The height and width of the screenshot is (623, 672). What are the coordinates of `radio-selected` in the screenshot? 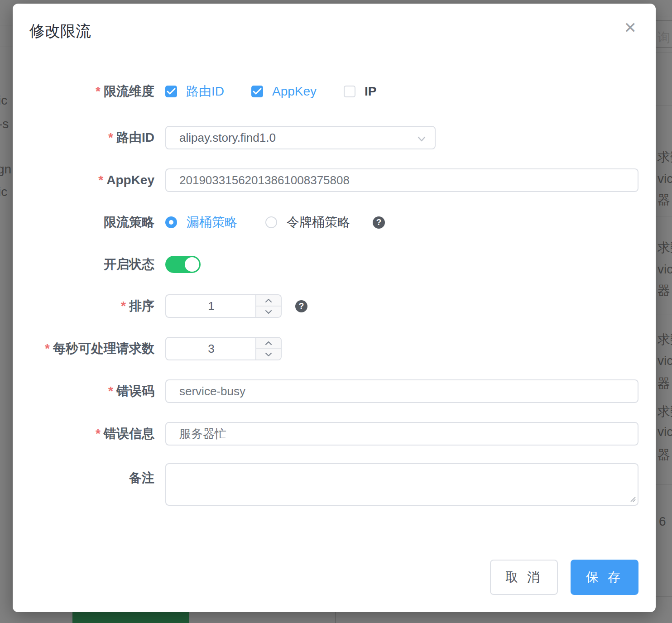 It's located at (171, 222).